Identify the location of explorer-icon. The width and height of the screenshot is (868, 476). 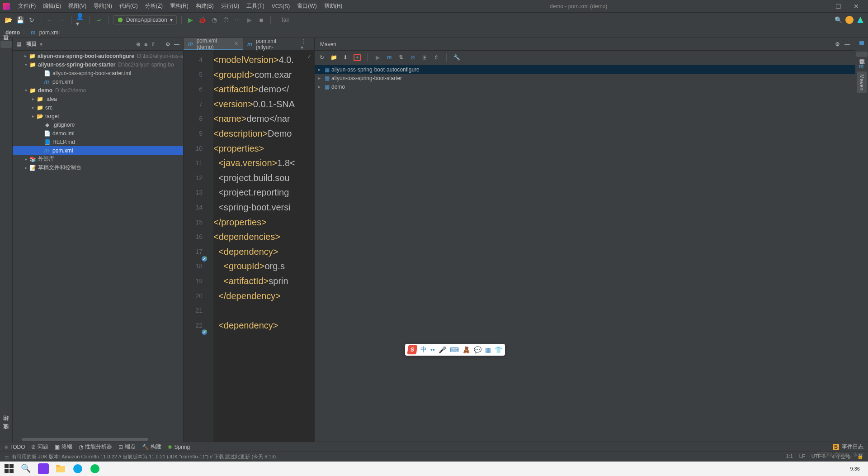
(61, 469).